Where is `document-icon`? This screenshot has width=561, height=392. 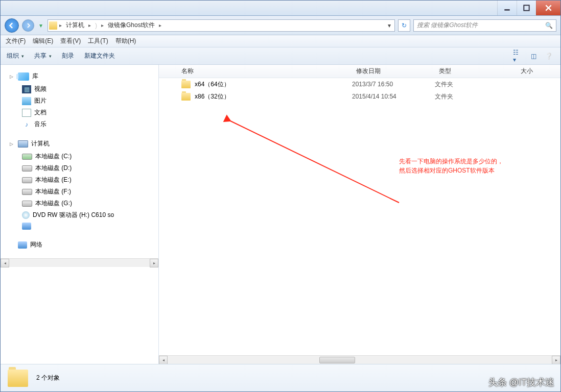 document-icon is located at coordinates (27, 113).